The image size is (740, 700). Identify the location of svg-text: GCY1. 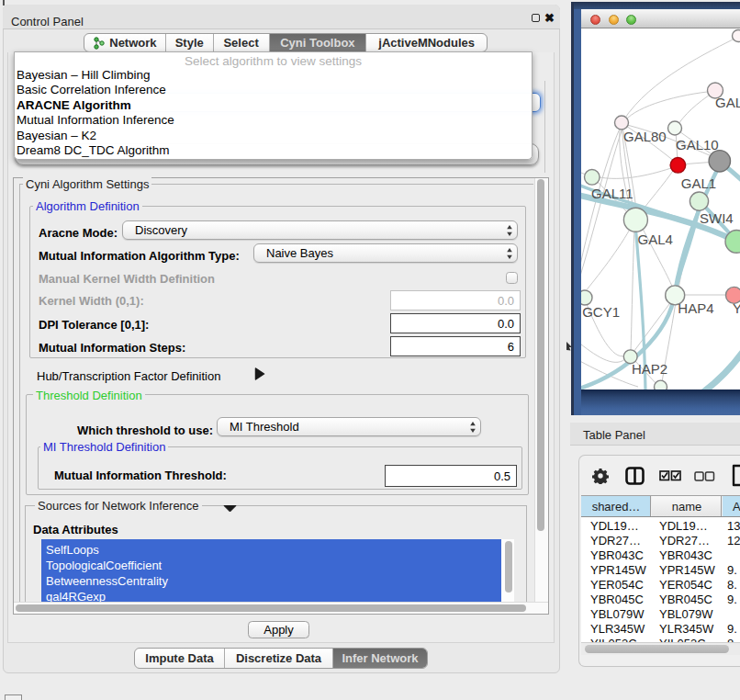
(600, 312).